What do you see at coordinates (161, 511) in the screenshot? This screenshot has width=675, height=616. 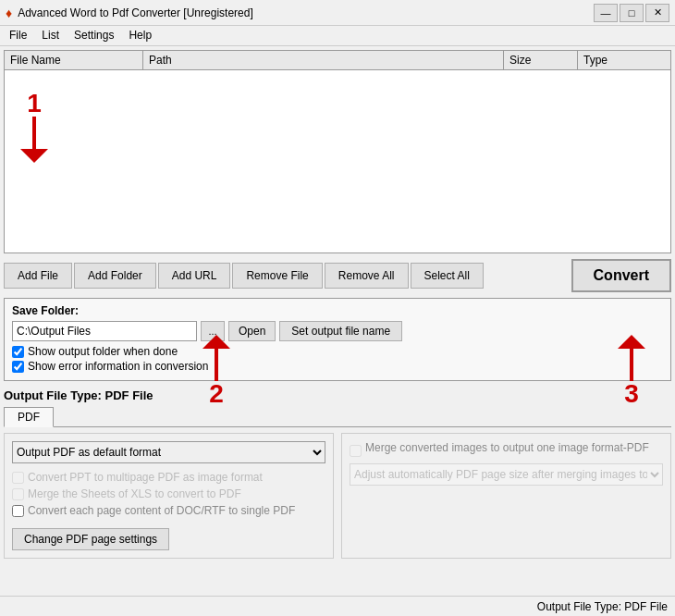 I see `convert-doc-label: Convert each page content of DOC/RTF to …` at bounding box center [161, 511].